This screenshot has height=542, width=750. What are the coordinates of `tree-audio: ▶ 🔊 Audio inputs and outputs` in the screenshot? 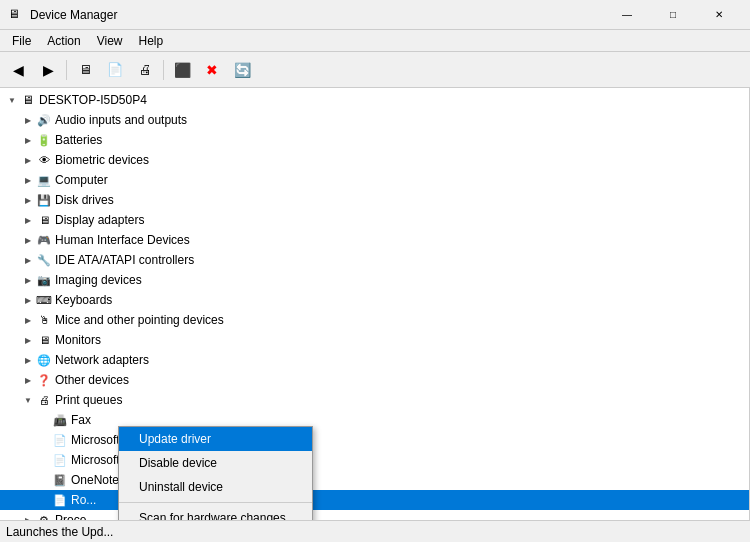 It's located at (374, 120).